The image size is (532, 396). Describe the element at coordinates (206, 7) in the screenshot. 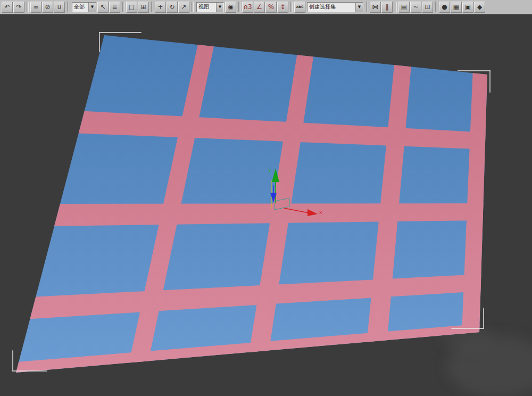

I see `reference-coordinate-dropdown-value: 视图` at that location.